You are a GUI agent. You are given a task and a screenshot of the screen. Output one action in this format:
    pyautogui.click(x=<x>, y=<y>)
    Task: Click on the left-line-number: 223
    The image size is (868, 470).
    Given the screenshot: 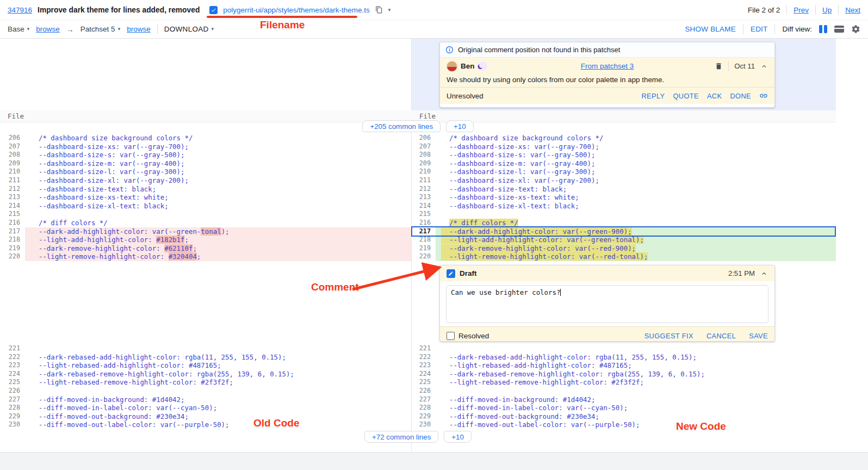 What is the action you would take?
    pyautogui.click(x=13, y=366)
    